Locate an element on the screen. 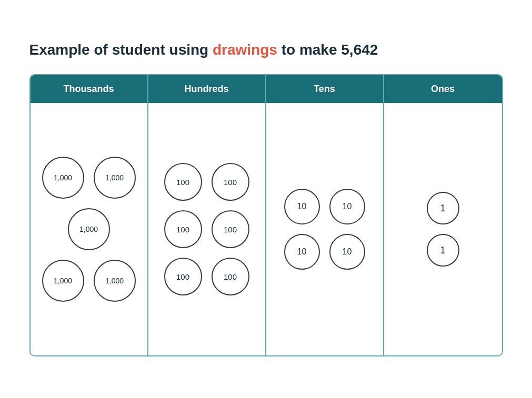 This screenshot has width=532, height=398. header-hundreds: Hundreds is located at coordinates (207, 89).